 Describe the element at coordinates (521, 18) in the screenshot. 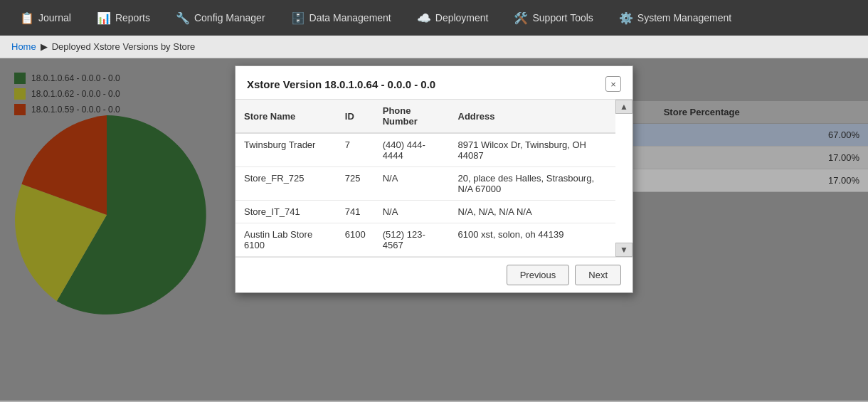

I see `support-icon: 🛠️` at that location.